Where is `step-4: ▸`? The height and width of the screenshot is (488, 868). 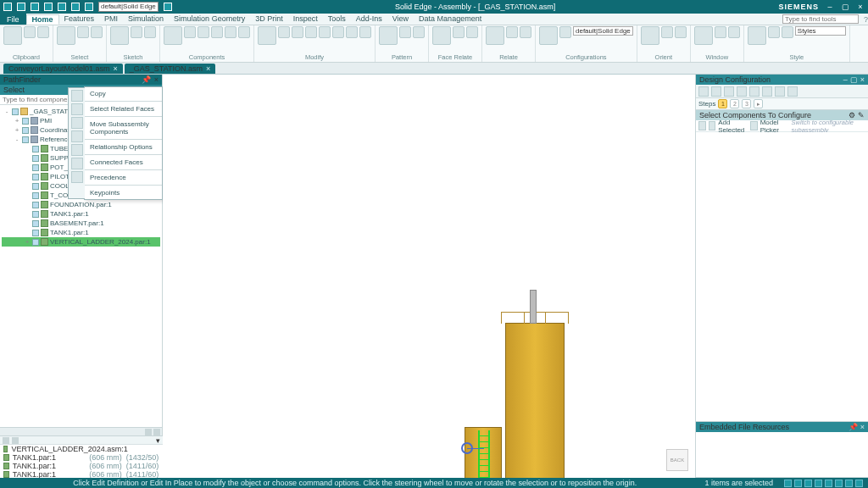
step-4: ▸ is located at coordinates (758, 103).